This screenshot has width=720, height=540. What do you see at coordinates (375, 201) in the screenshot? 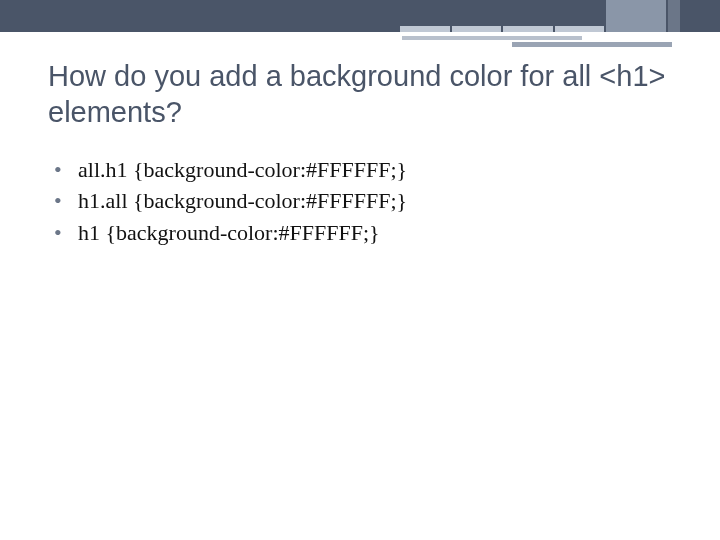
I see `list-item: h1.all {background-color:#FFFFFF;}` at bounding box center [375, 201].